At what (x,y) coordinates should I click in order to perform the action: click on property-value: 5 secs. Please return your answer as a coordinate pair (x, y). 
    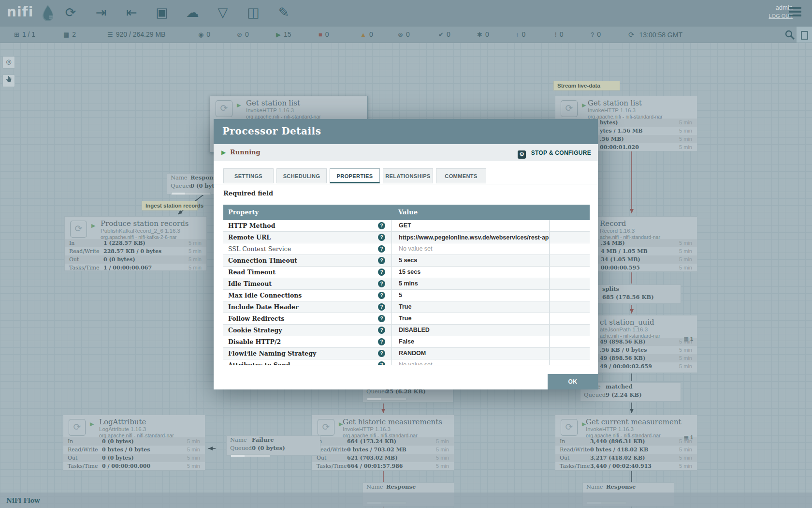
    Looking at the image, I should click on (470, 260).